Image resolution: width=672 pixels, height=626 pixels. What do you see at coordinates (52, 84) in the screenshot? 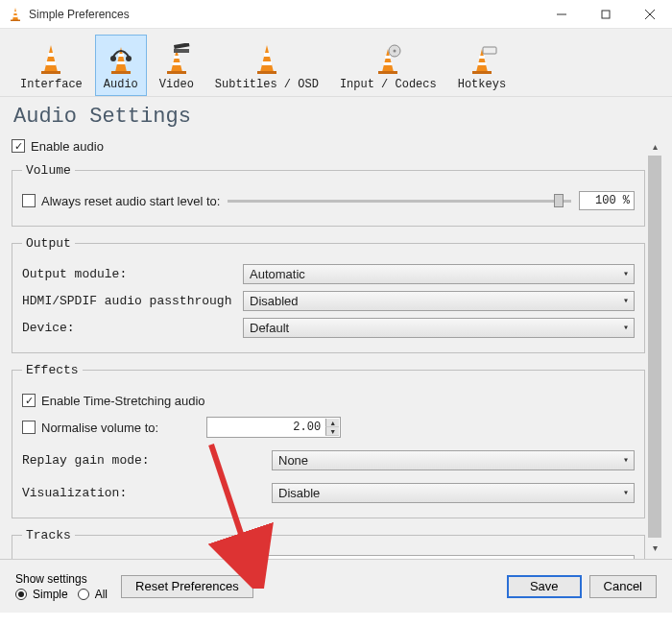
I see `tab-label: Interface` at bounding box center [52, 84].